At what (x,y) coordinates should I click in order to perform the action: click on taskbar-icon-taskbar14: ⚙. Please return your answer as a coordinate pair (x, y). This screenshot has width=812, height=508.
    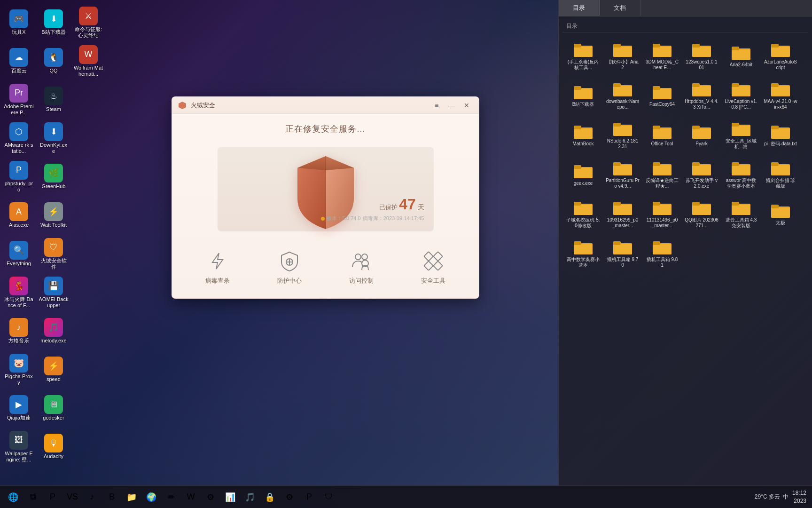
    Looking at the image, I should click on (289, 497).